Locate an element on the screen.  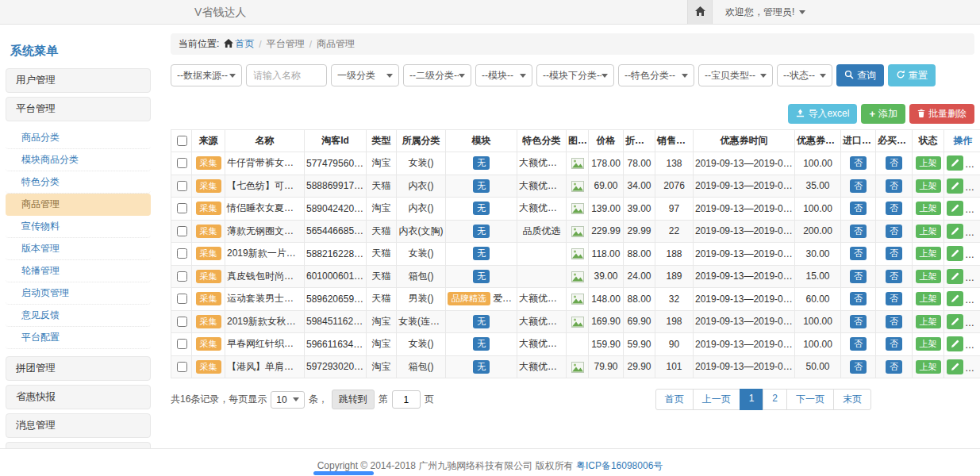
filter-module: --模块-- is located at coordinates (504, 75).